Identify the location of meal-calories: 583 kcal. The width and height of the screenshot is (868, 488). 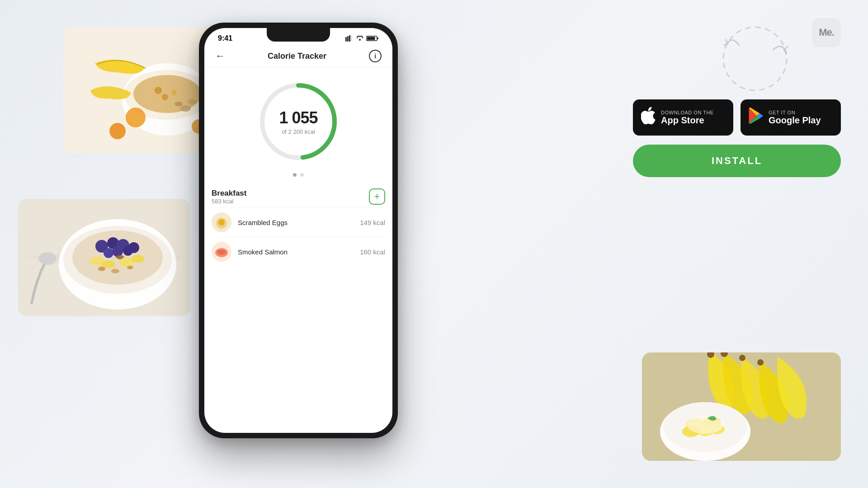
(229, 202).